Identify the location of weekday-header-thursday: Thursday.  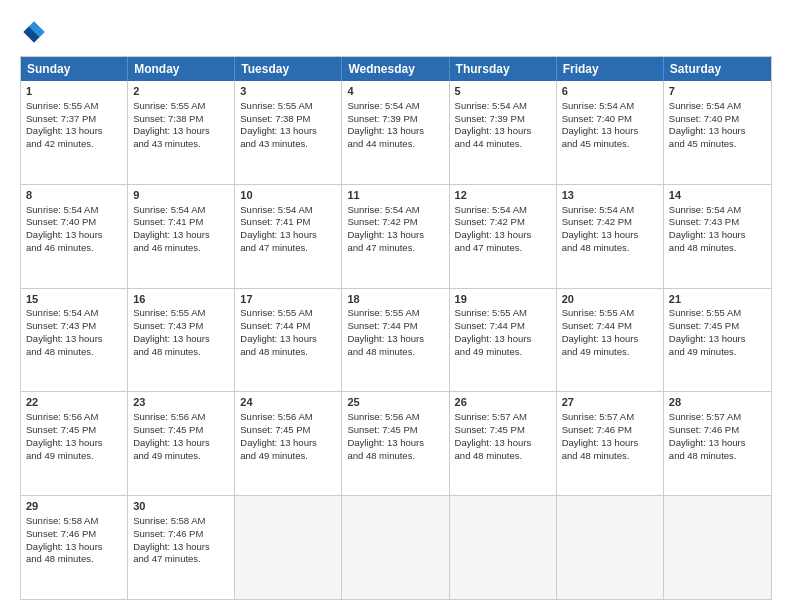
(504, 69).